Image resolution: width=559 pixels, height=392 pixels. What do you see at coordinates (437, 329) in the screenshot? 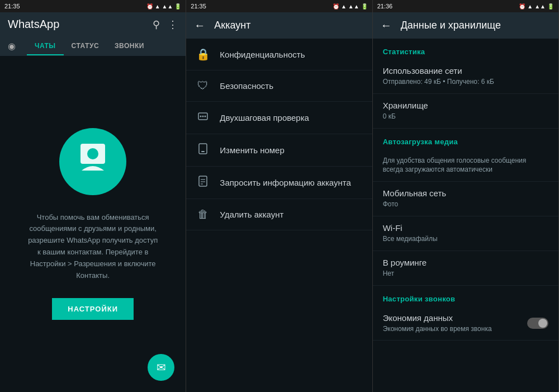
I see `datasaving-sub: Экономия данных во время звонка` at bounding box center [437, 329].